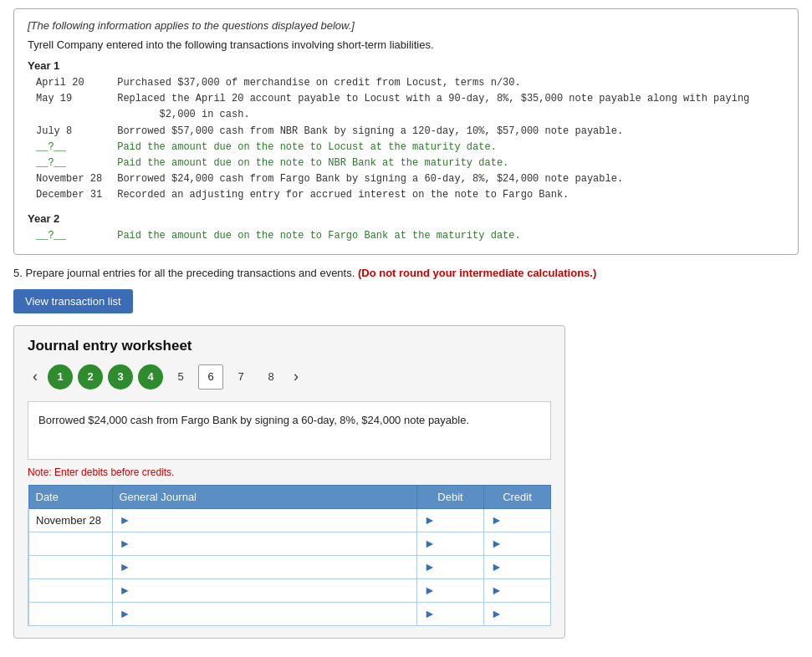 This screenshot has height=657, width=812. Describe the element at coordinates (410, 236) in the screenshot. I see `transactions-year2: __?__ Paid the amount due on the note to…` at that location.